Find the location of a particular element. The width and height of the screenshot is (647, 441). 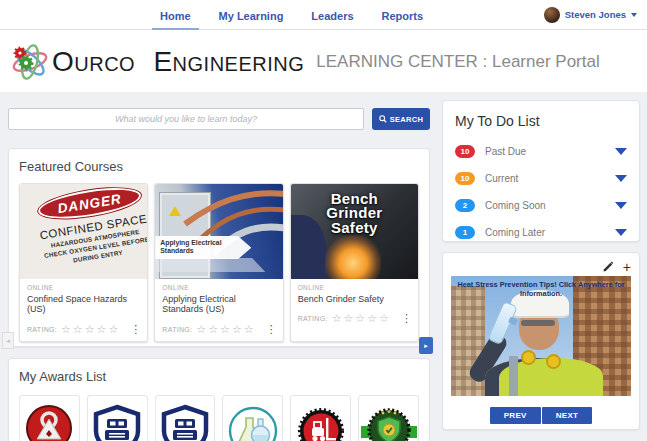

next-button: NEXT is located at coordinates (568, 416).